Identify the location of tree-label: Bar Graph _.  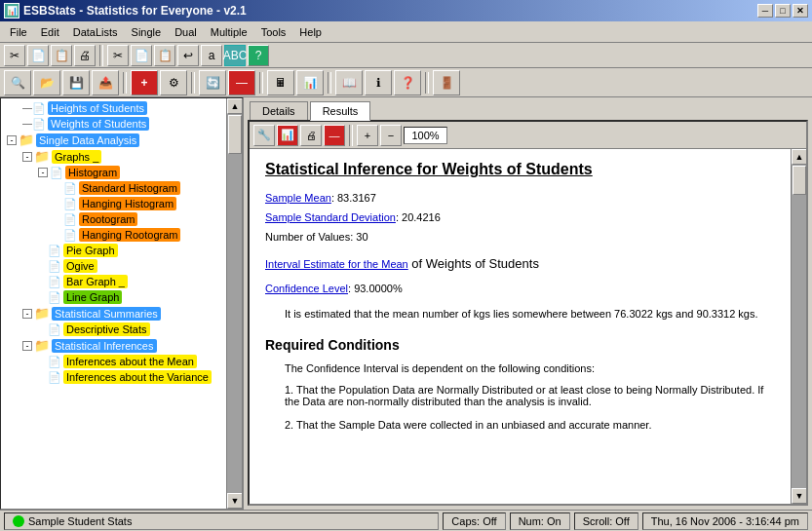
(96, 282).